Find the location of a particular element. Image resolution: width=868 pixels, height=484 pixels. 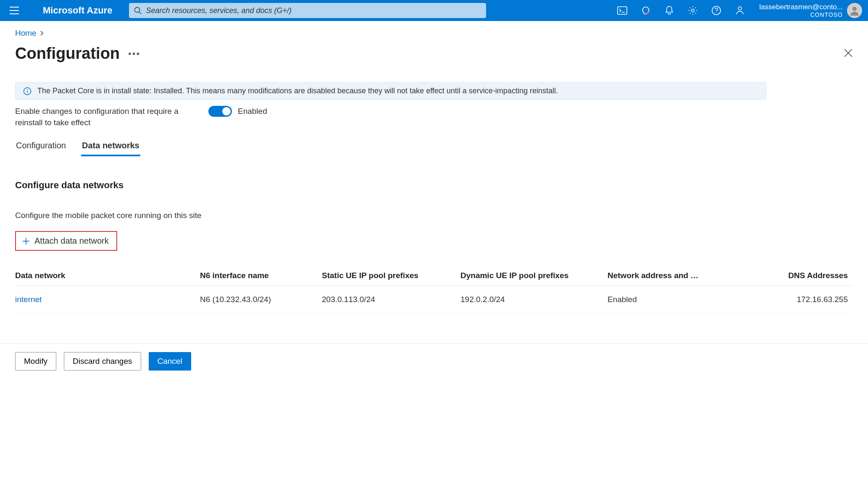

toggle-state-label: Enabled is located at coordinates (253, 111).